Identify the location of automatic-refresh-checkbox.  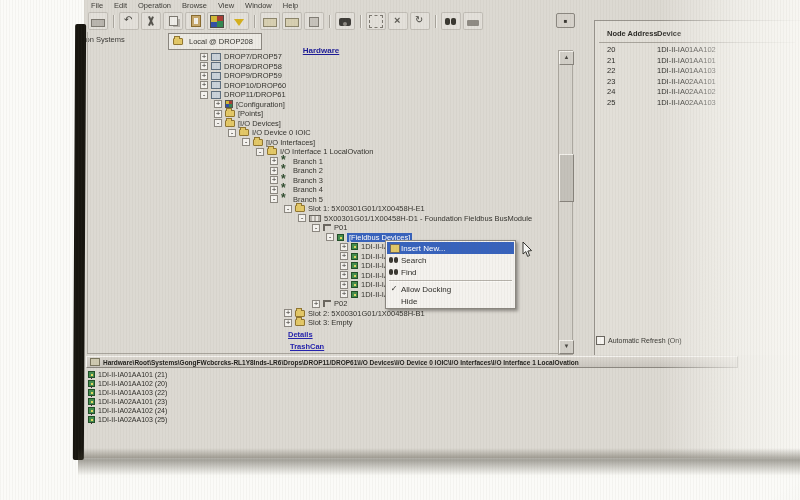
(600, 340).